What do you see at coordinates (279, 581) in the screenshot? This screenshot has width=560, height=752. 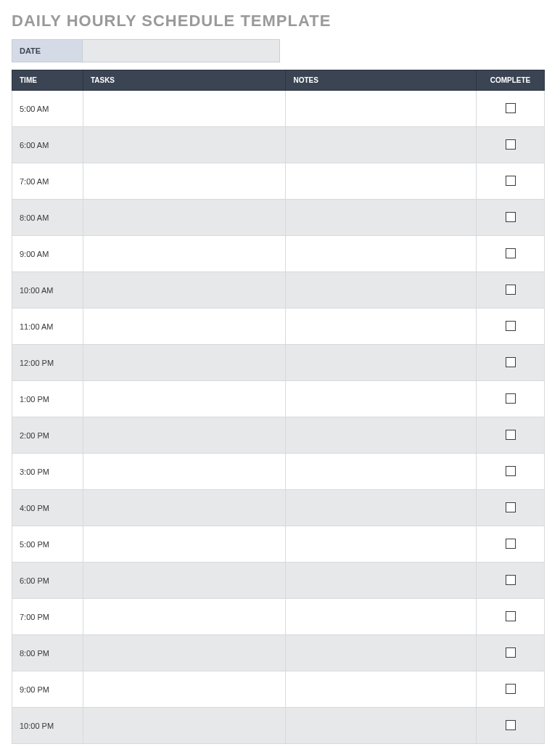 I see `table-row: 6:00 PM` at bounding box center [279, 581].